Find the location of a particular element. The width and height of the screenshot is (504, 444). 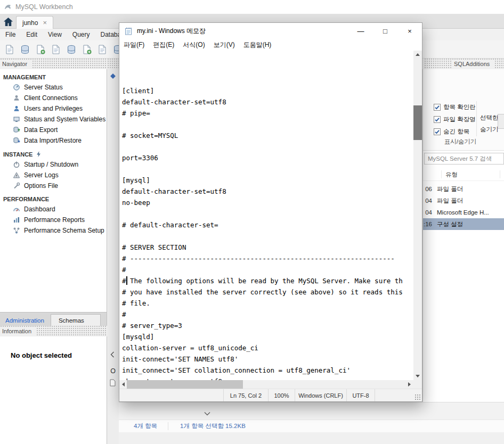

scroll-right-arrow-icon is located at coordinates (409, 384).